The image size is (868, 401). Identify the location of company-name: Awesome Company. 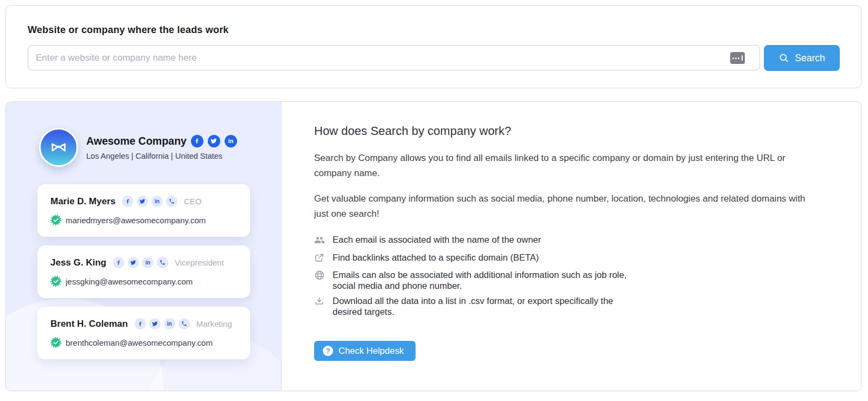
(137, 141).